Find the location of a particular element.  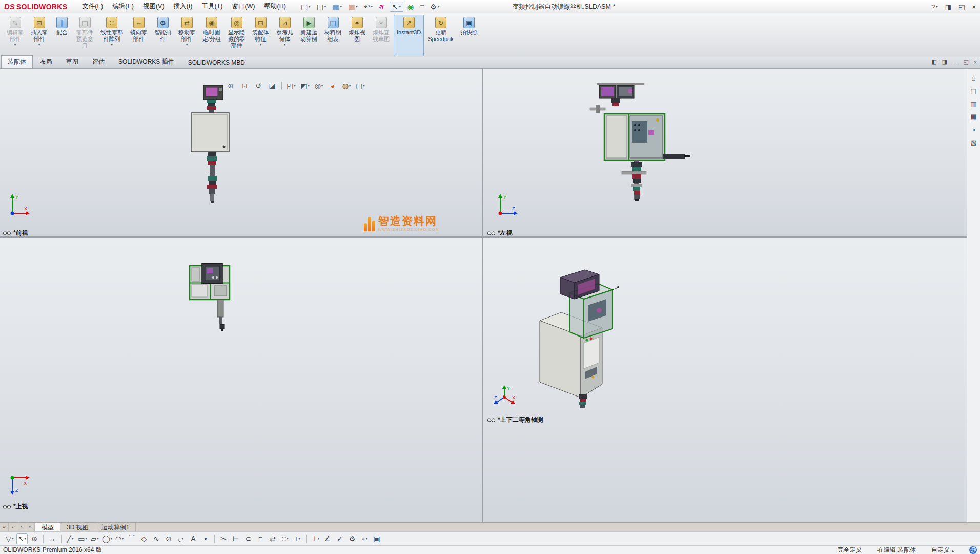

component-preview-window-button: ◫ 零部件 预览窗 口 ▾ is located at coordinates (85, 36).